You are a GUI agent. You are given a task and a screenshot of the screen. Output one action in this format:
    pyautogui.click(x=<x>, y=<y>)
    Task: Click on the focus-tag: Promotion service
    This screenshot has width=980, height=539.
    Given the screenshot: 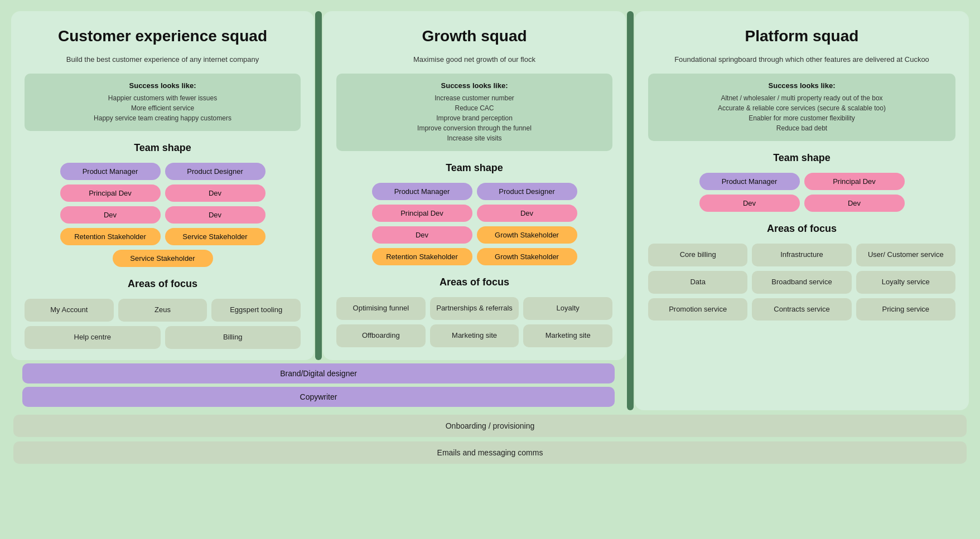 What is the action you would take?
    pyautogui.click(x=698, y=310)
    